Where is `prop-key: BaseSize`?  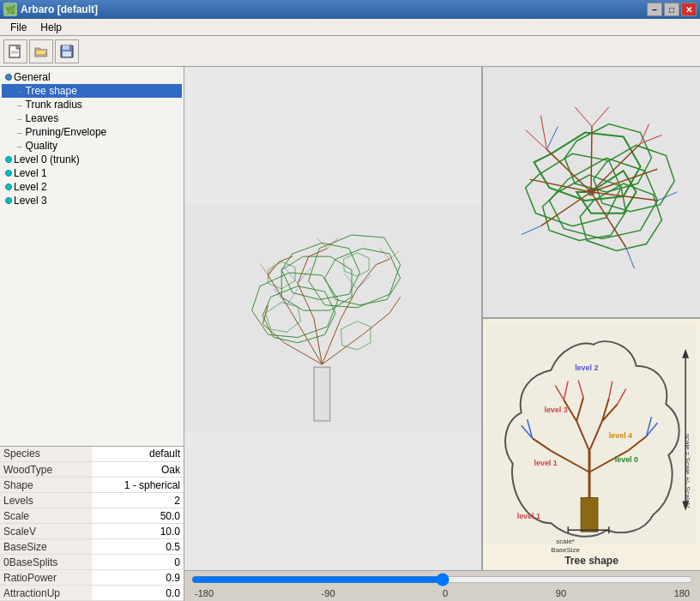
prop-key: BaseSize is located at coordinates (46, 547).